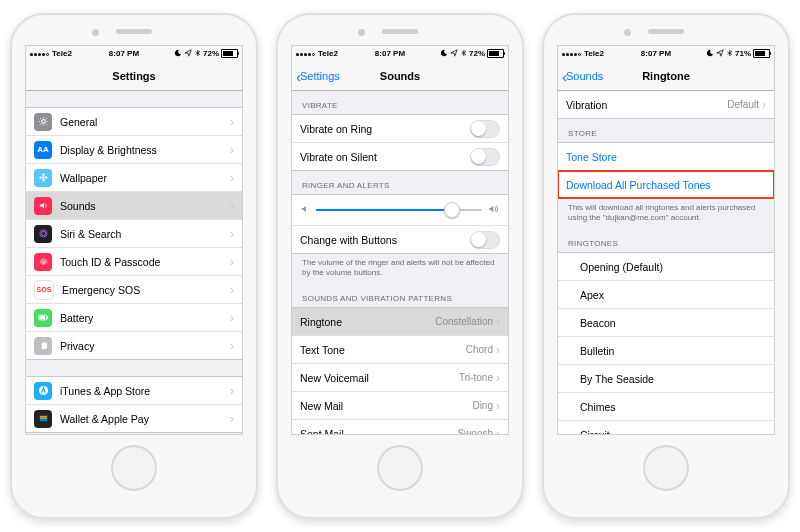  What do you see at coordinates (134, 178) in the screenshot?
I see `row-wallpaper: Wallpaper›` at bounding box center [134, 178].